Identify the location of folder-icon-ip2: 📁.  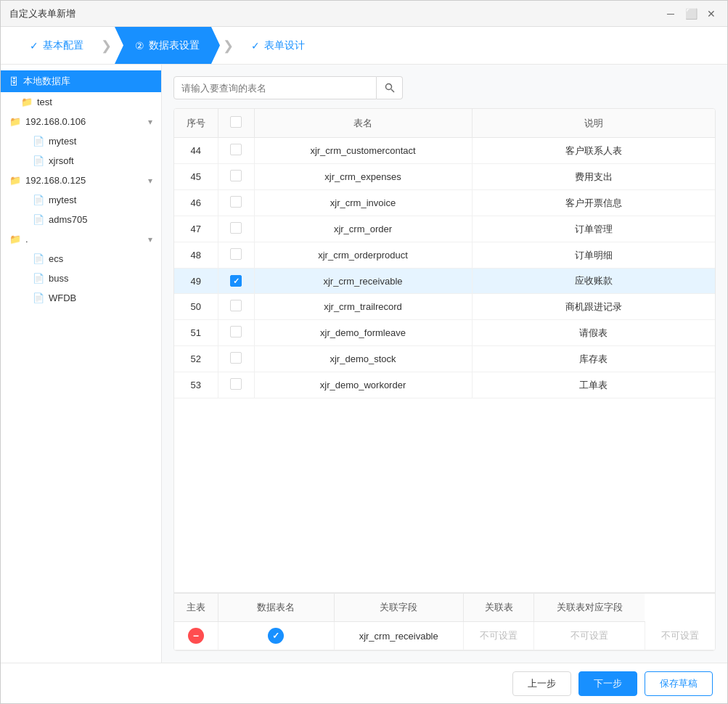
(15, 180).